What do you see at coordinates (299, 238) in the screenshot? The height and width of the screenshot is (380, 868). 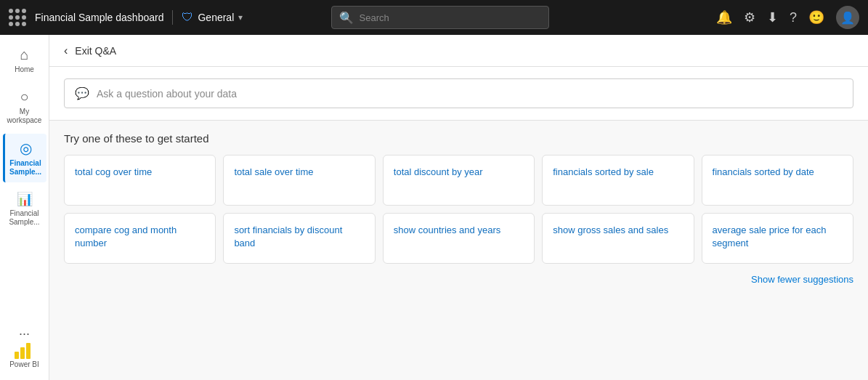 I see `suggestion-card-sort-financials-by-discount-band: sort financials by discount band` at bounding box center [299, 238].